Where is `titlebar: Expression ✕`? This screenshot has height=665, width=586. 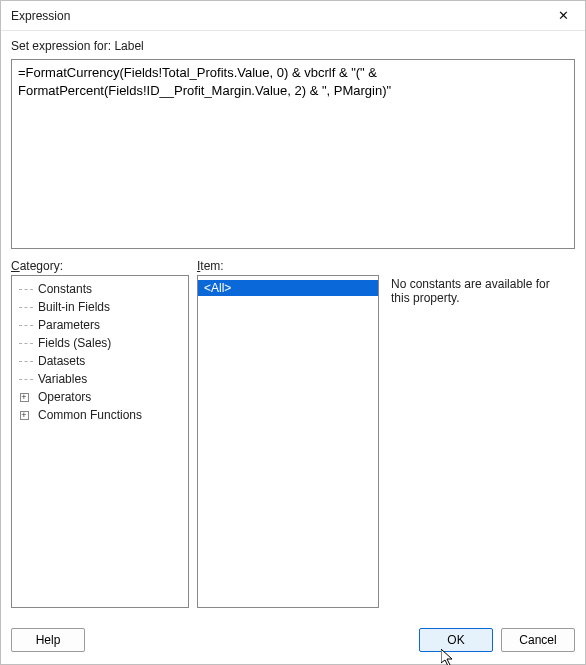 titlebar: Expression ✕ is located at coordinates (293, 16).